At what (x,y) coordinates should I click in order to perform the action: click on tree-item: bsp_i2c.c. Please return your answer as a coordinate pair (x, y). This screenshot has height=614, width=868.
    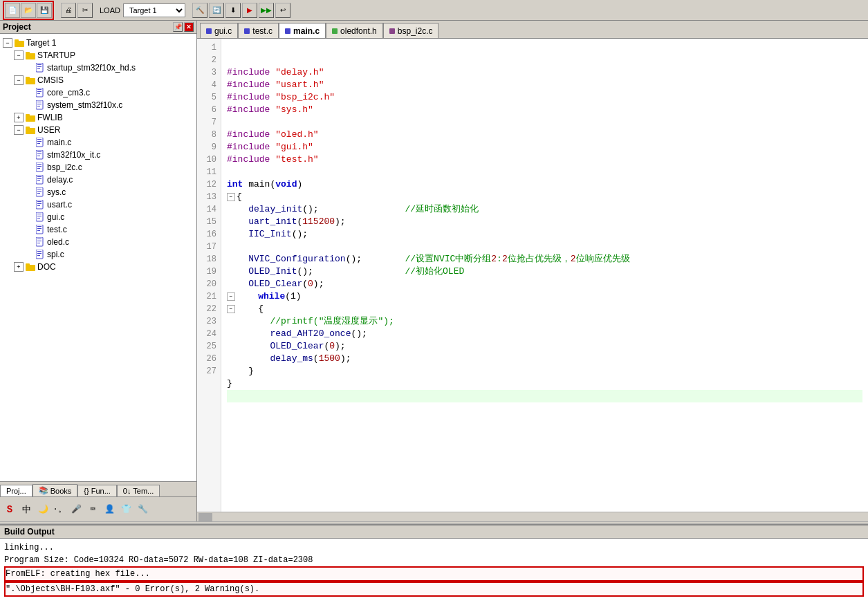
    Looking at the image, I should click on (98, 167).